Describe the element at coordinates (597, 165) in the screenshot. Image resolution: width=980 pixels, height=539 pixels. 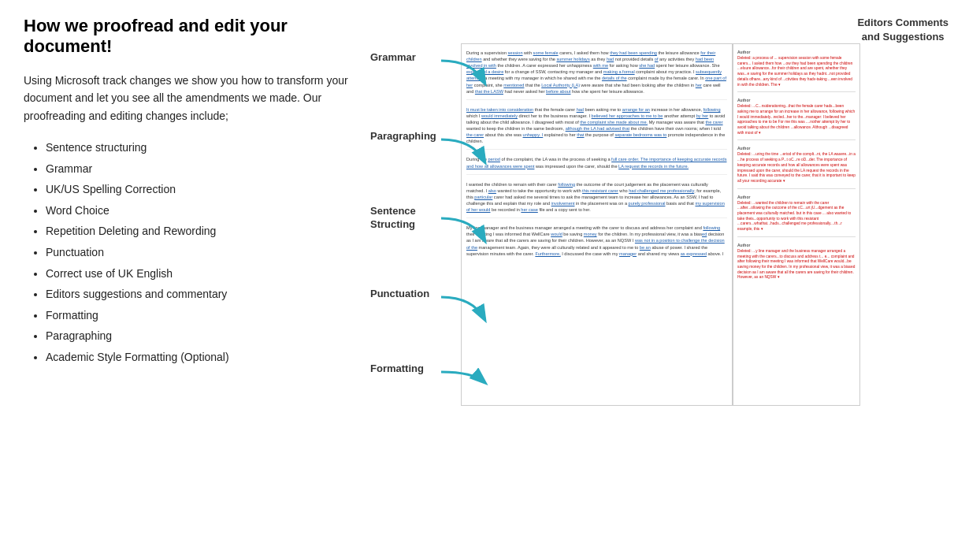
I see `doc-paragraph-3: During the period of the complaint, the …` at that location.